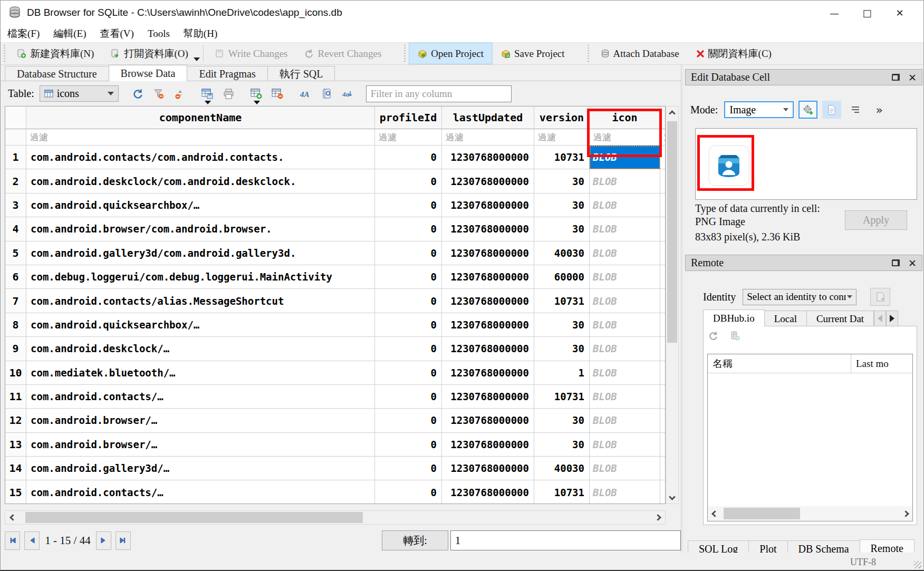  Describe the element at coordinates (800, 297) in the screenshot. I see `identity-select: Select an identity to conne` at that location.